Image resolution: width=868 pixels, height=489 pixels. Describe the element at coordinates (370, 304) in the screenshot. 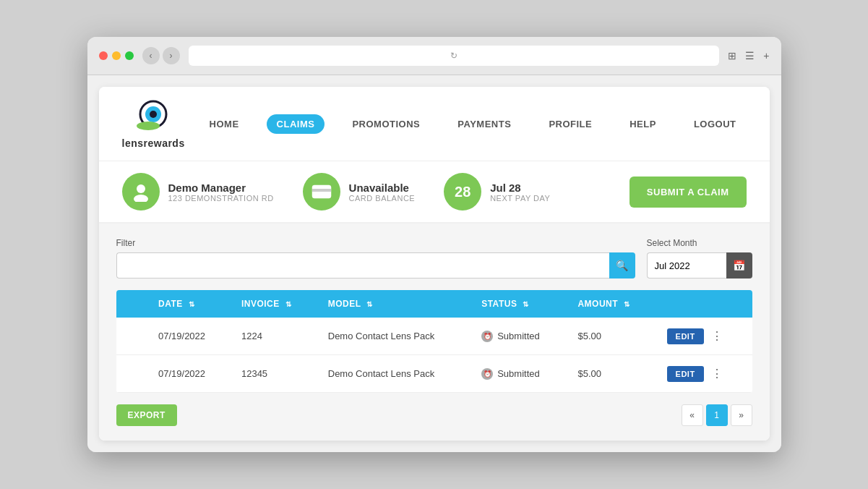

I see `sort-icon-model: ⇅` at that location.